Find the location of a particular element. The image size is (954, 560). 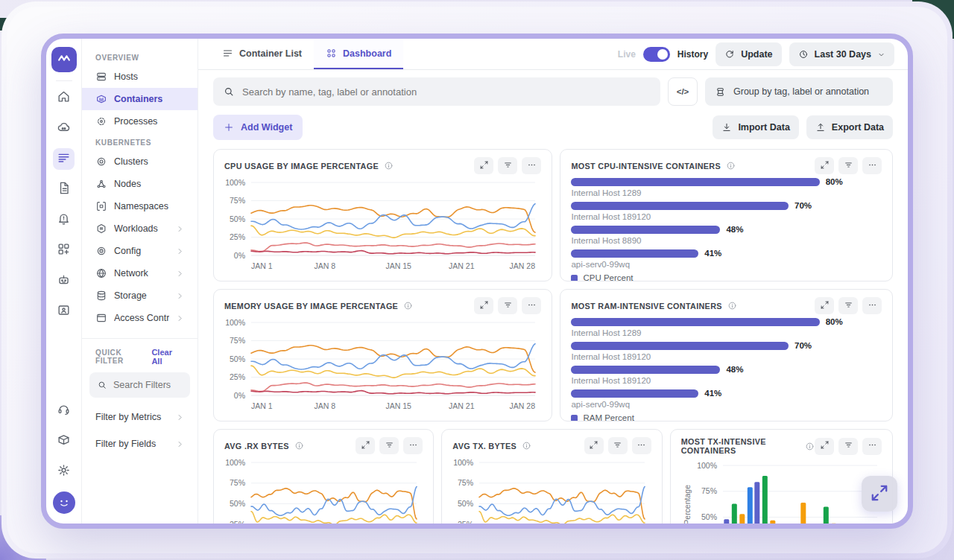

bar-entry: 41%api-serv0-99wq is located at coordinates (726, 399).